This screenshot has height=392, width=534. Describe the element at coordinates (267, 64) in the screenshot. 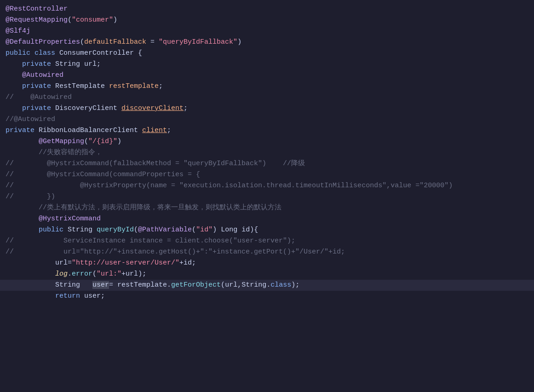

I see `code-line-6: private String url;` at that location.